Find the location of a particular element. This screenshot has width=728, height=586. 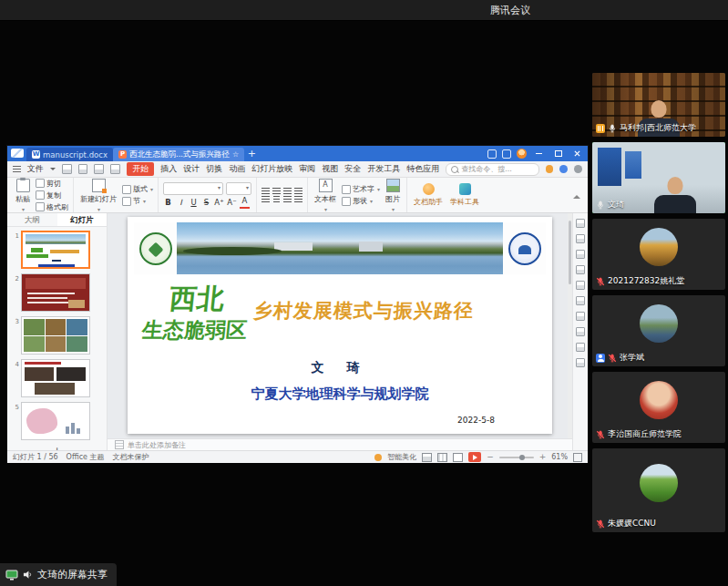

align-right-icon is located at coordinates (288, 199).